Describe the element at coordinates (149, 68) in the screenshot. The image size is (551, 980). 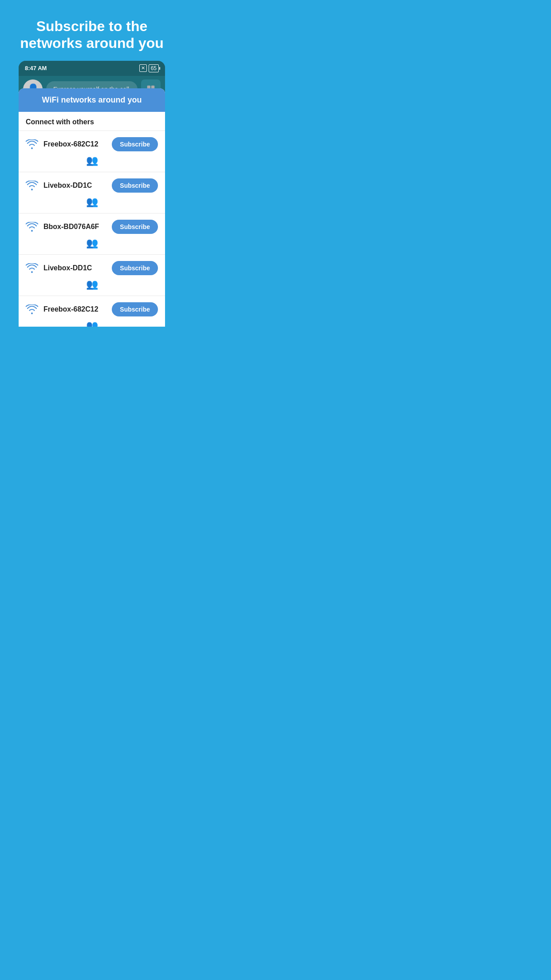
I see `status-icons: ✕ 65` at that location.